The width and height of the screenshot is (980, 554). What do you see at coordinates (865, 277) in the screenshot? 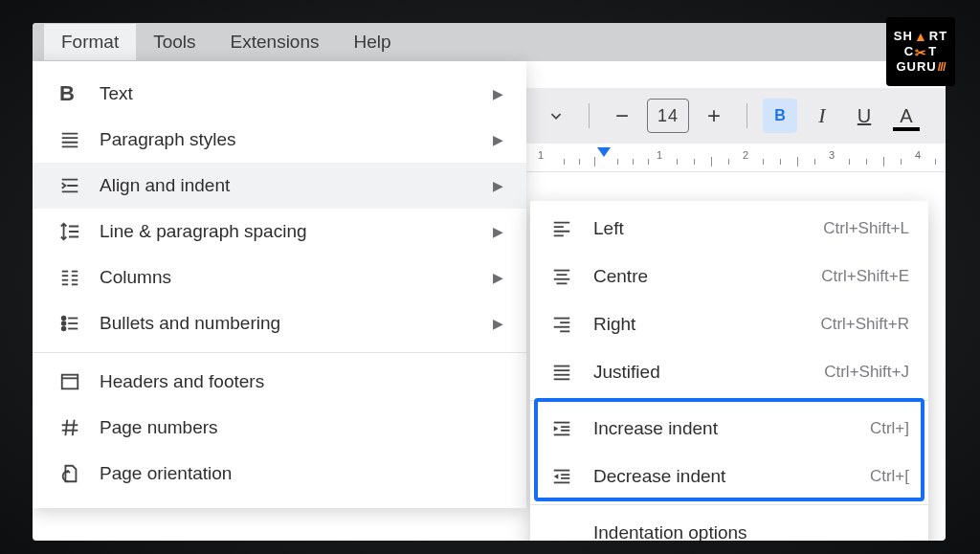
I see `shortcut-label: Ctrl+Shift+E` at bounding box center [865, 277].